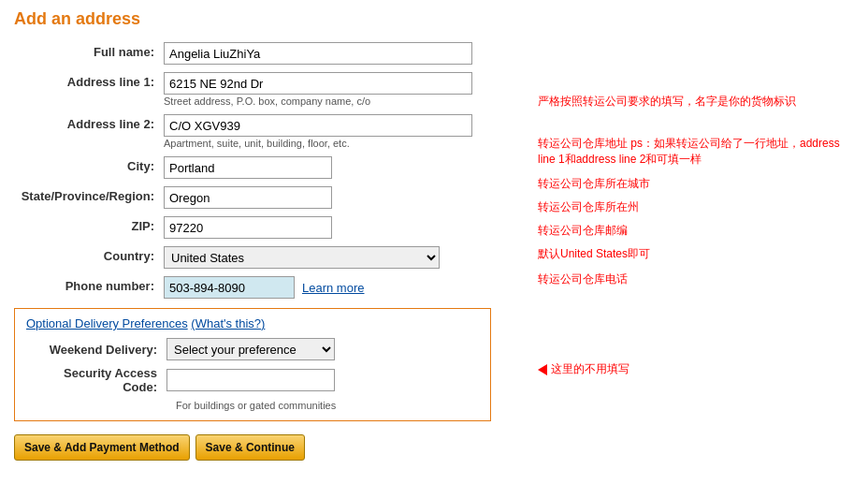  Describe the element at coordinates (346, 101) in the screenshot. I see `address1-hint: Street address, P.O. box, company name, …` at that location.